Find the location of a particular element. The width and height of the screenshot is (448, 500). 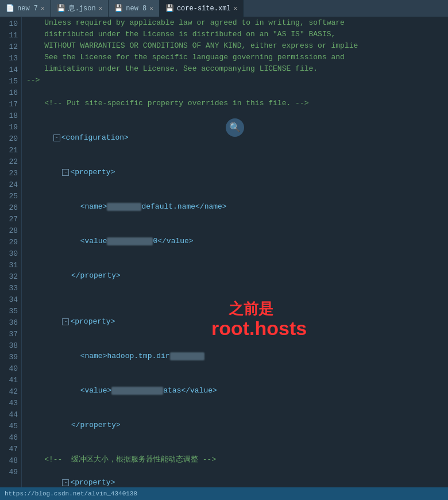

tab-close-new7: ✕ is located at coordinates (43, 8).